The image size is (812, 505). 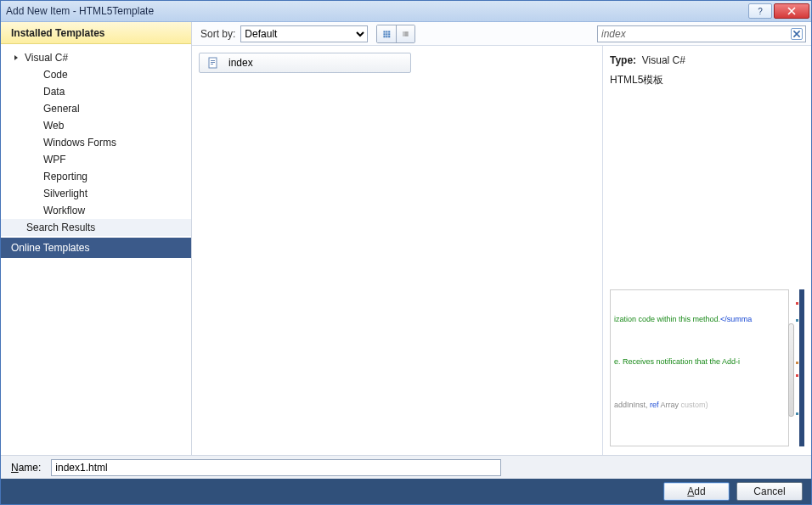 I want to click on view-small-icons-button, so click(x=386, y=34).